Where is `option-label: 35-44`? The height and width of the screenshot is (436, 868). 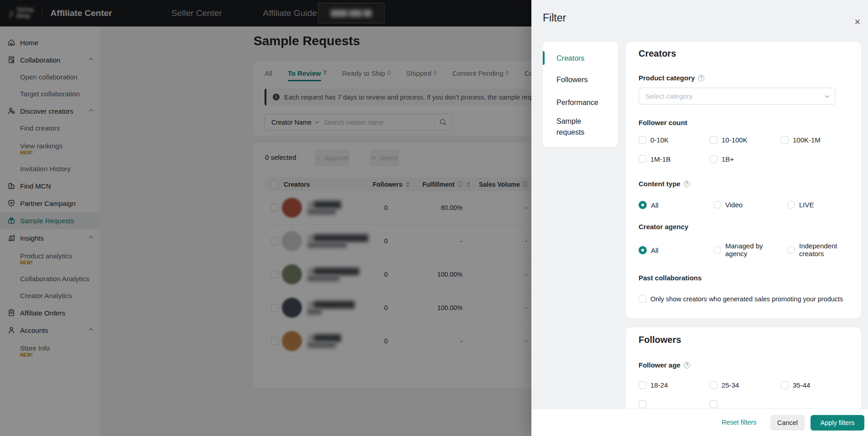 option-label: 35-44 is located at coordinates (801, 385).